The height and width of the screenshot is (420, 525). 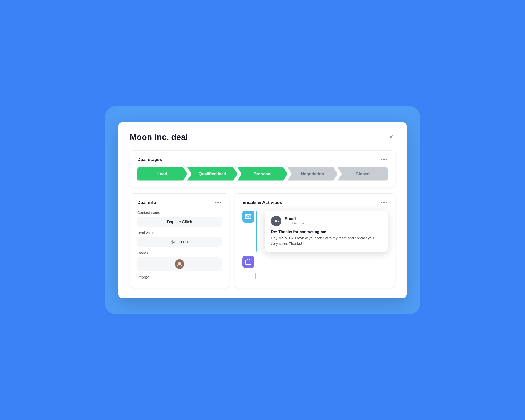 I want to click on timeline-vertical-bar, so click(x=257, y=231).